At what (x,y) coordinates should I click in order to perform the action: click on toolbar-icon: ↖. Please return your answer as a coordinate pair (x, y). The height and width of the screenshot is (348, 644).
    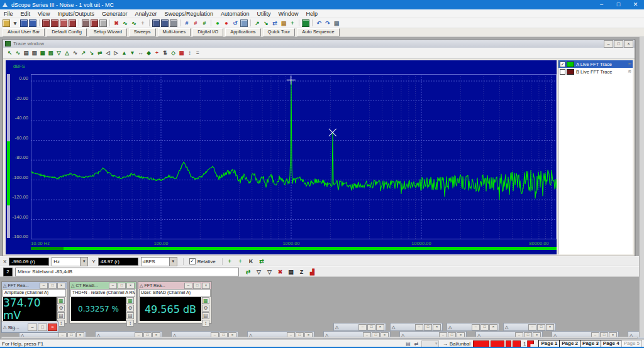
    Looking at the image, I should click on (10, 53).